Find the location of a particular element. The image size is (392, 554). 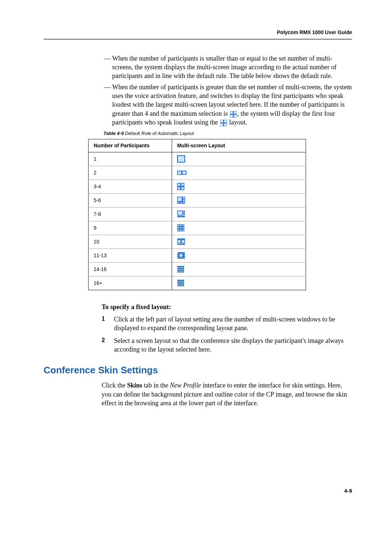

layout-13-icon is located at coordinates (239, 255).